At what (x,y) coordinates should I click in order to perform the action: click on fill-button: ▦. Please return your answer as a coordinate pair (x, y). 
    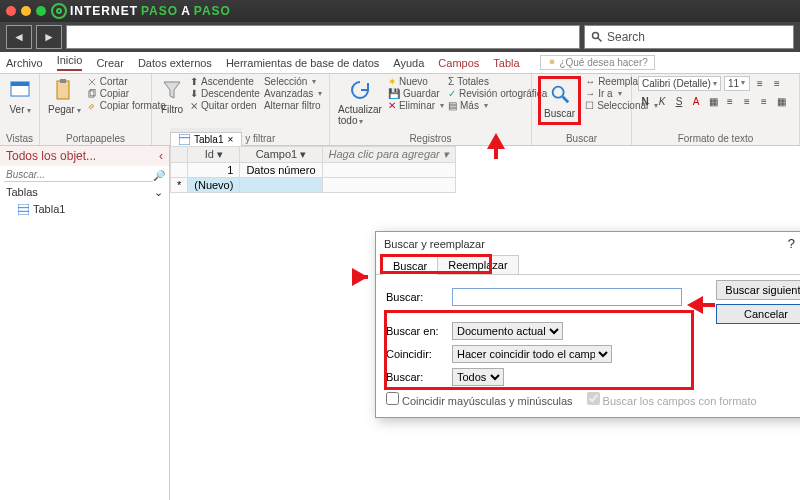
    Looking at the image, I should click on (713, 101).